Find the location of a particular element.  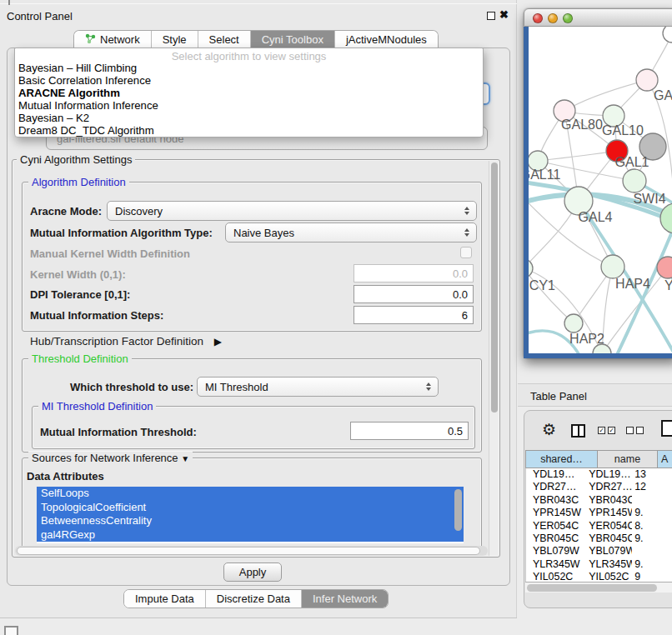

settings-vertical-scrollbar is located at coordinates (494, 358).